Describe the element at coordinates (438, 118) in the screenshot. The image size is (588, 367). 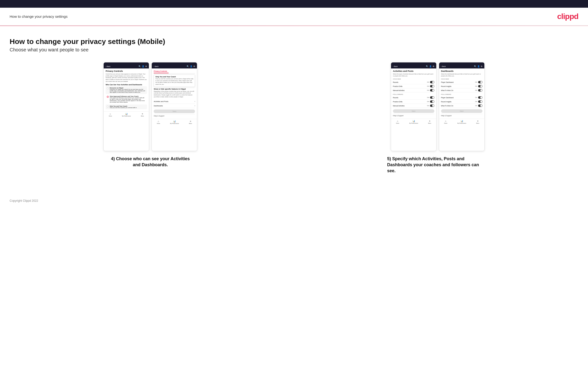
I see `group-2: ‹ Back 🔍 👤 ⚙ Activities and Posts Select…` at that location.